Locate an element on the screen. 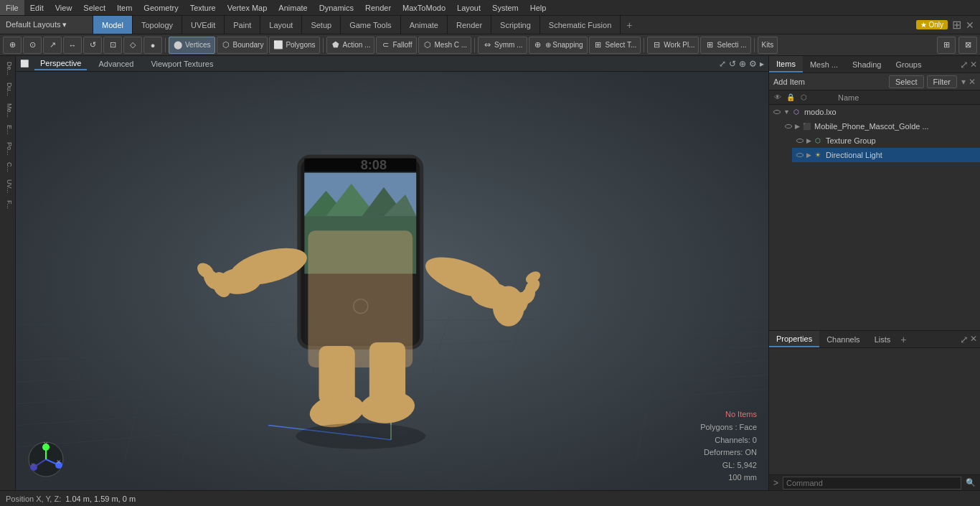 The width and height of the screenshot is (980, 506). tab-animate: Animate is located at coordinates (425, 24).